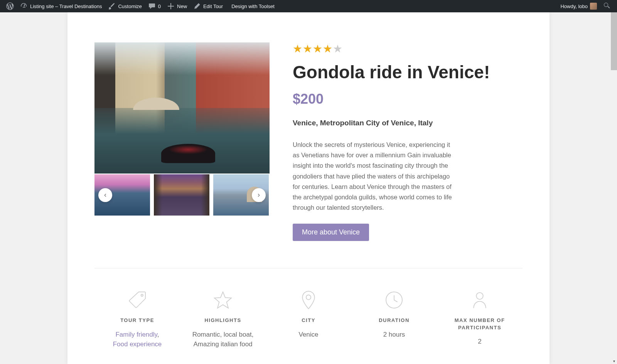  Describe the element at coordinates (376, 177) in the screenshot. I see `description: Unlock the secrets of mysterious Venice,…` at that location.